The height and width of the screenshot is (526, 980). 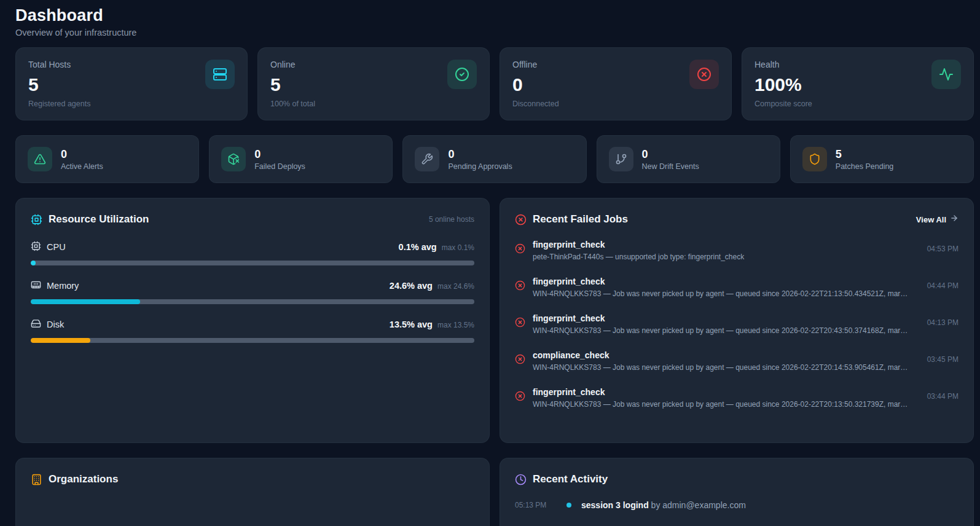 I want to click on page-title: Dashboard, so click(x=495, y=15).